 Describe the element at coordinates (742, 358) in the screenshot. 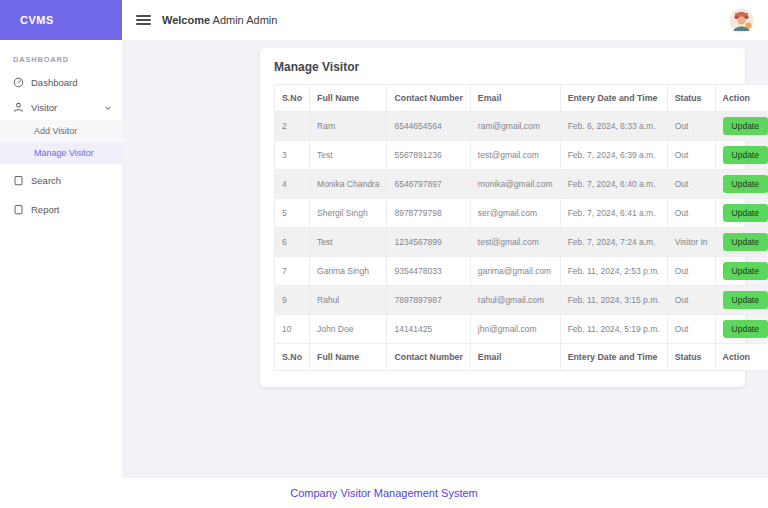

I see `footer-column-header: Action` at that location.